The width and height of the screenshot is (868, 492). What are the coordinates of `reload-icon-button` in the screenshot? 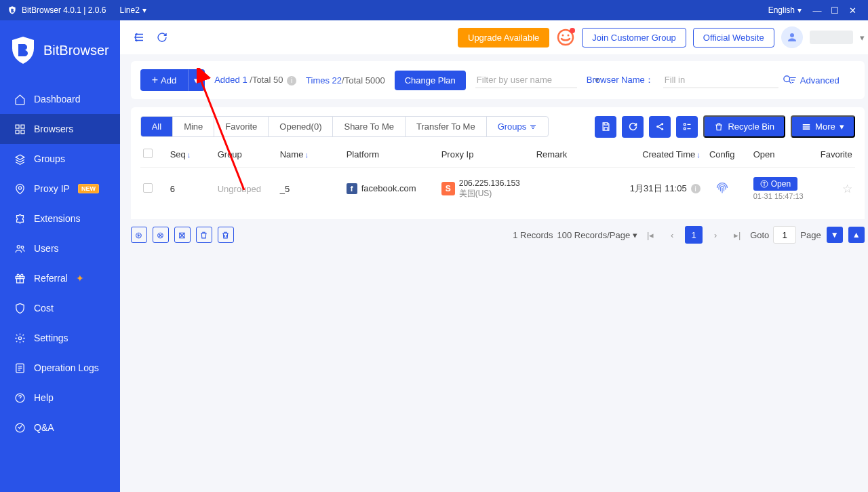 It's located at (633, 127).